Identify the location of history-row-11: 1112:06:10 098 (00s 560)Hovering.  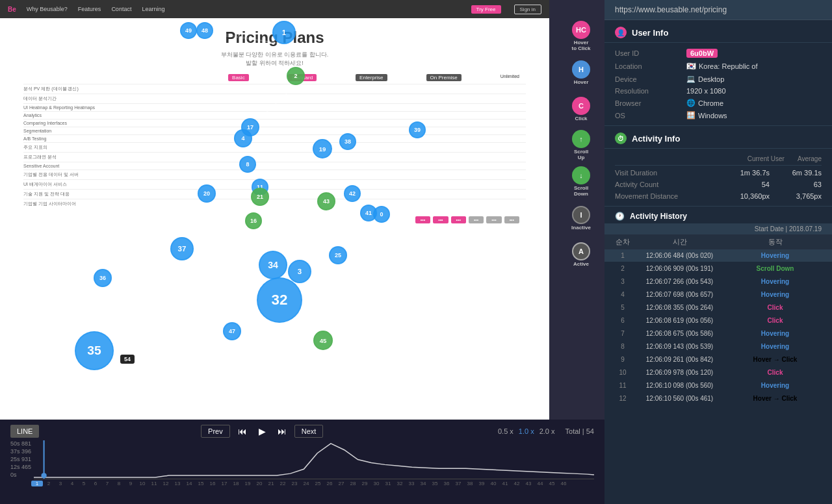
(718, 386).